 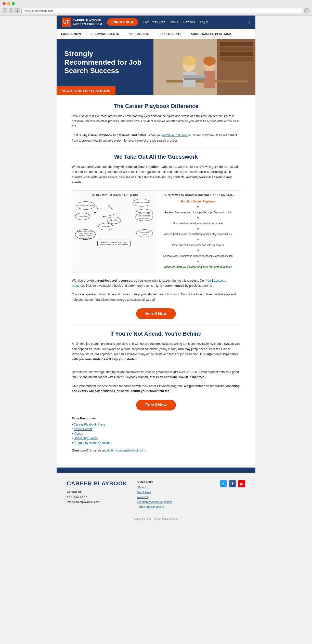 I want to click on section3-p1: A full-time job search process is comple…, so click(x=156, y=352).